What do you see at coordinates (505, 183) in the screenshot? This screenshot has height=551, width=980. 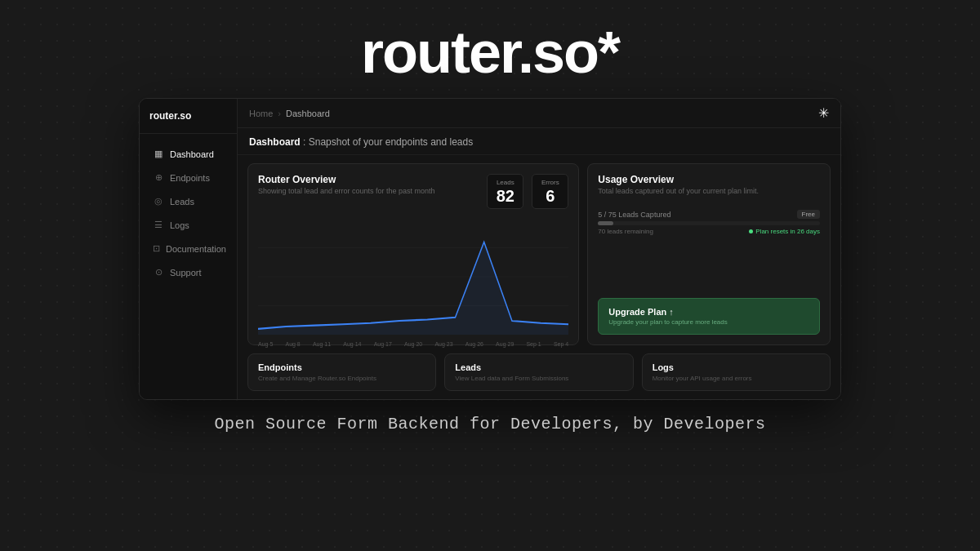 I see `leads-stat-label: Leads` at bounding box center [505, 183].